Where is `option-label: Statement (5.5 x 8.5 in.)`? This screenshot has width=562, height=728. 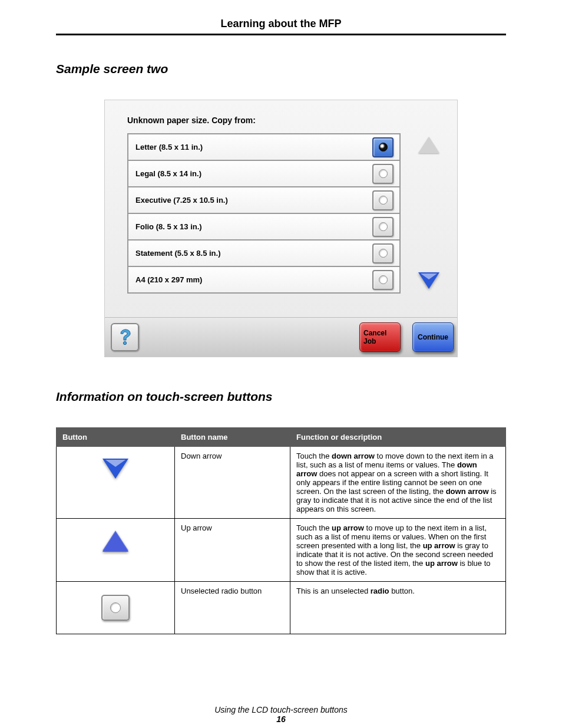 option-label: Statement (5.5 x 8.5 in.) is located at coordinates (178, 253).